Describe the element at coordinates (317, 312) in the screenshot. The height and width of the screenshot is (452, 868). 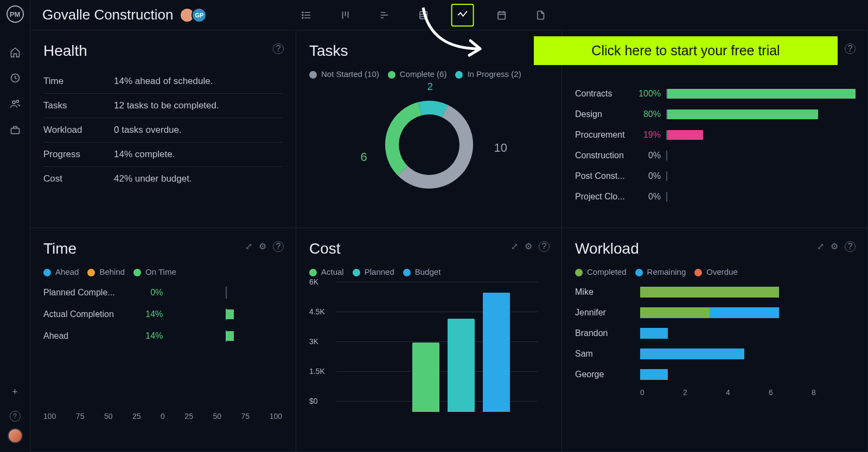
I see `axis-tick: 4.5K` at that location.